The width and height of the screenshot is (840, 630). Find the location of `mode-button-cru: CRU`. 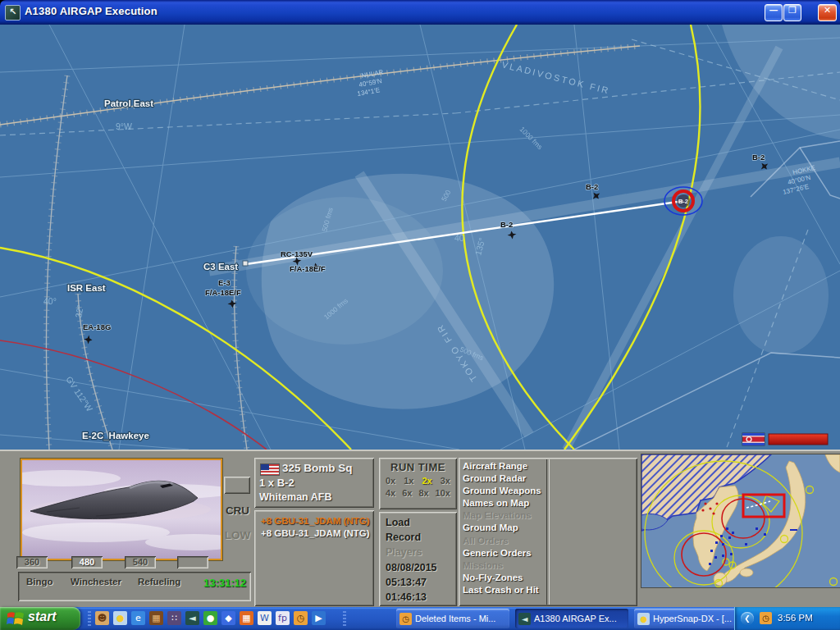

mode-button-cru: CRU is located at coordinates (238, 510).